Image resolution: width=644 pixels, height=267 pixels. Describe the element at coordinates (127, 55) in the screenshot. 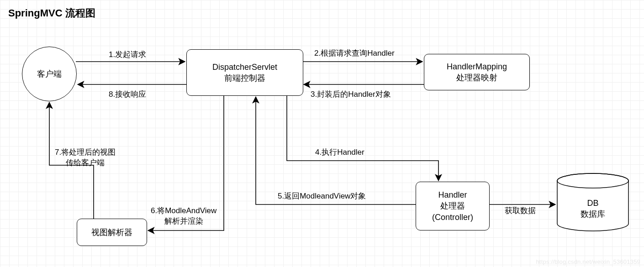

I see `edge-1-label: 1.发起请求` at that location.